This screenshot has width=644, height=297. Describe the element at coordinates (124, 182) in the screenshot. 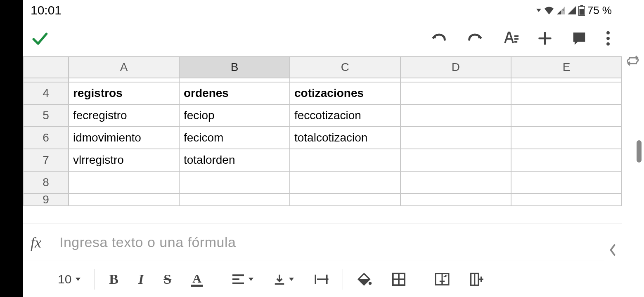

I see `cell-A8` at that location.